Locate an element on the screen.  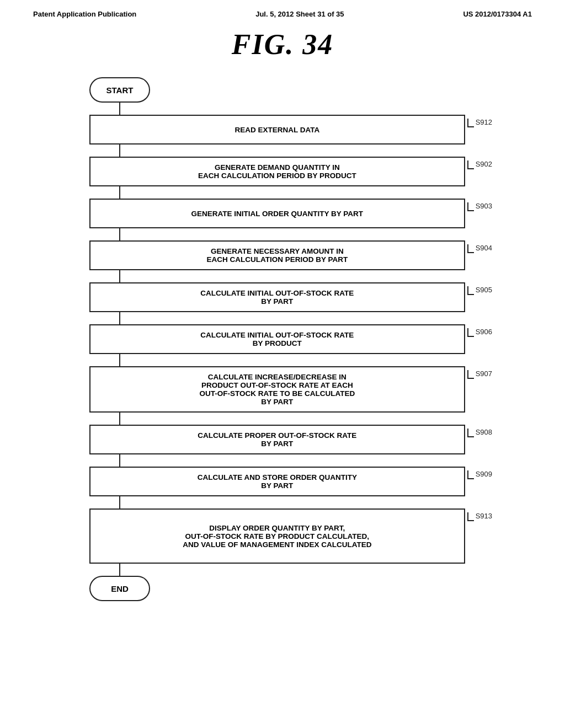
end-oval: END is located at coordinates (120, 588).